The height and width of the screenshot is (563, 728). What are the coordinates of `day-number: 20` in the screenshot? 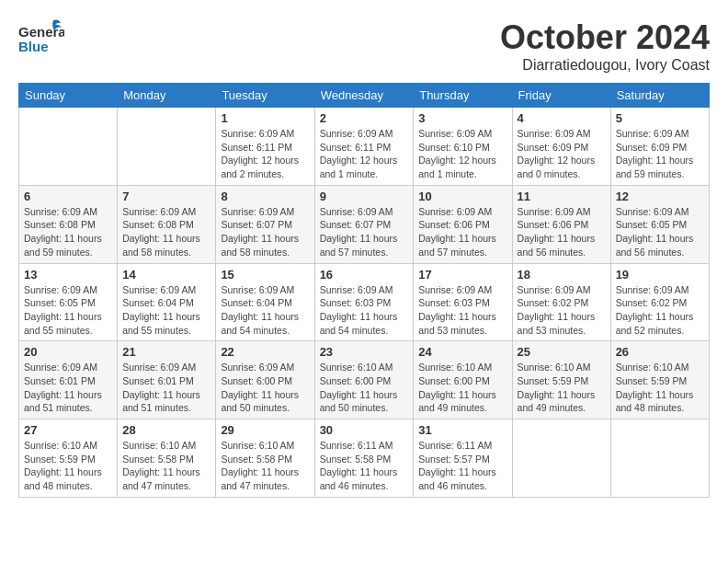 It's located at (68, 351).